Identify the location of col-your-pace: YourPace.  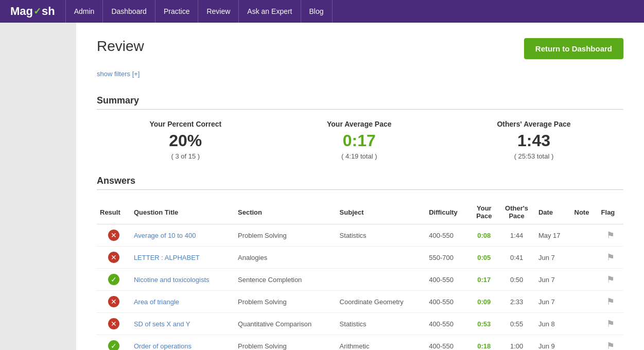
(484, 212).